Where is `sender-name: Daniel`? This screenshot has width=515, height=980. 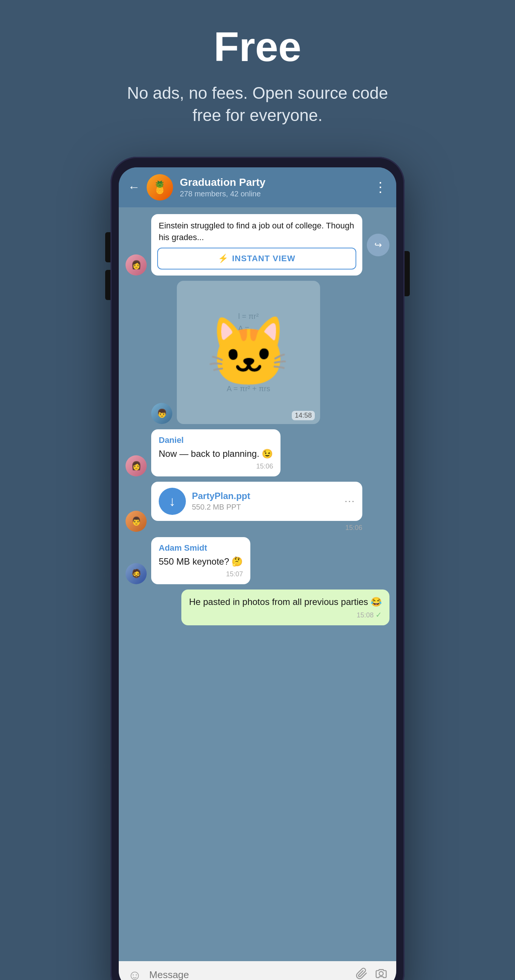
sender-name: Daniel is located at coordinates (216, 440).